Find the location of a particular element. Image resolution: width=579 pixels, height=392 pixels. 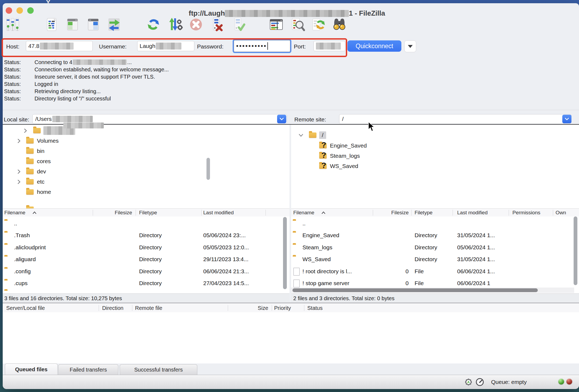

svg-text: A is located at coordinates (468, 382).